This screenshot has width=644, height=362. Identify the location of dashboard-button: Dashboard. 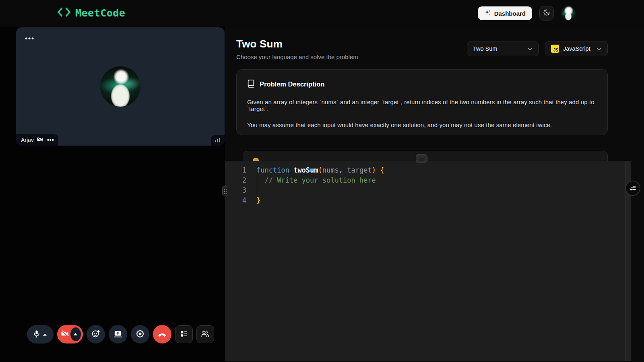
(505, 13).